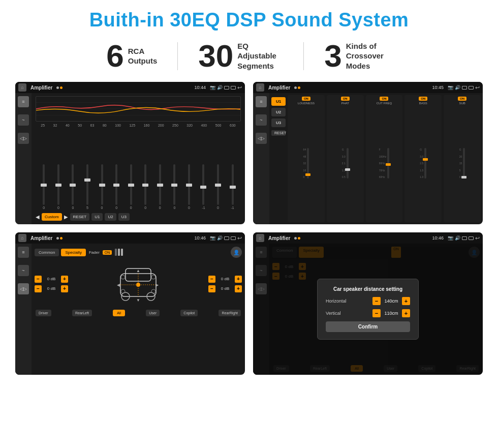 This screenshot has height=448, width=498. Describe the element at coordinates (23, 120) in the screenshot. I see `sidebar-wave-icon: ~` at that location.